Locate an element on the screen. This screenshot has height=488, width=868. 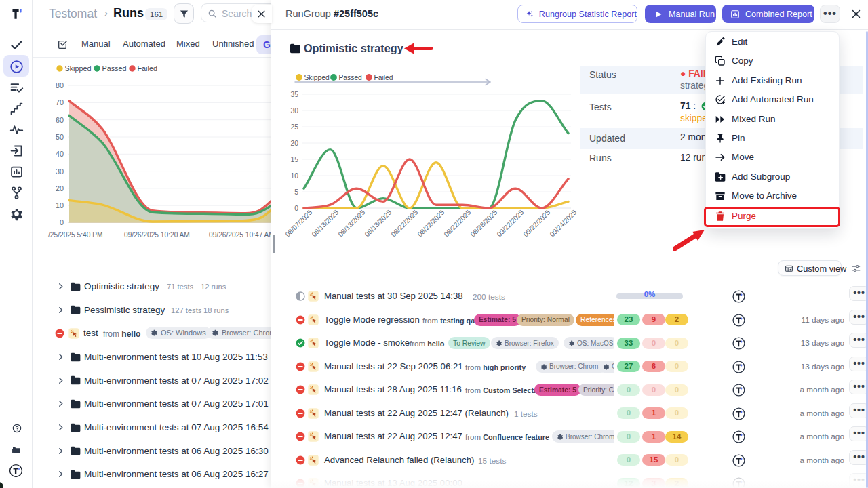
svg-text: 09/26/2025 10:20 AM is located at coordinates (157, 235).